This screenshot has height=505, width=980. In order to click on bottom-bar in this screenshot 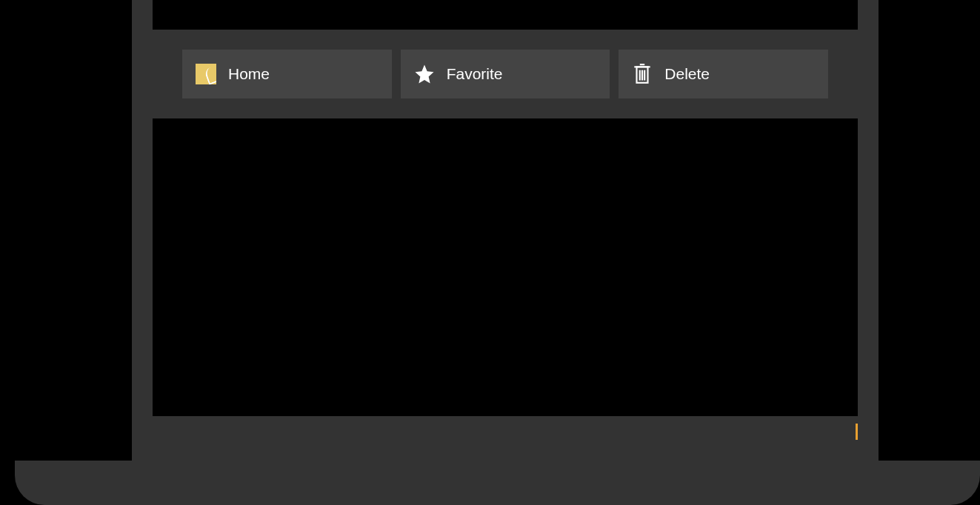, I will do `click(505, 428)`.